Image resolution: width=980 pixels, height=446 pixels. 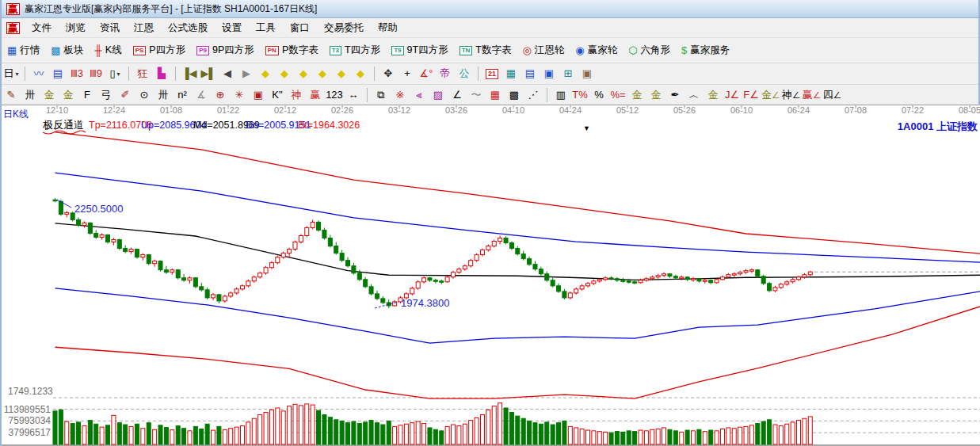 I want to click on t-square-button: T3T四方形, so click(x=355, y=51).